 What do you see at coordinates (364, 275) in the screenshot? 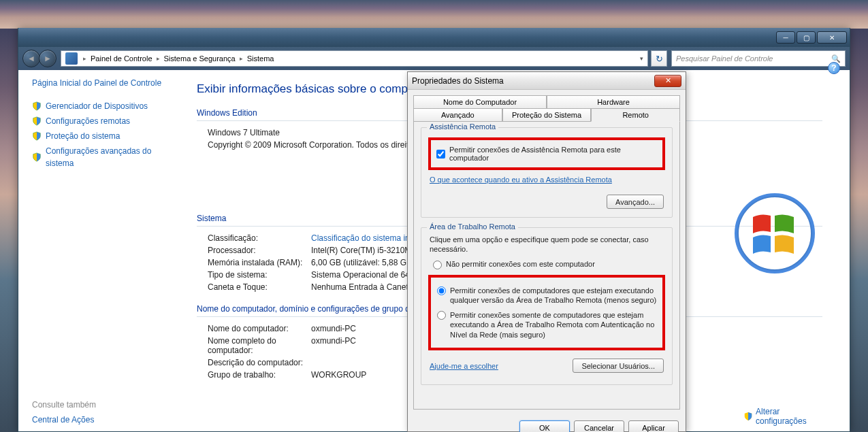
I see `info-value: Sistema Operacional de 64 B` at bounding box center [364, 275].